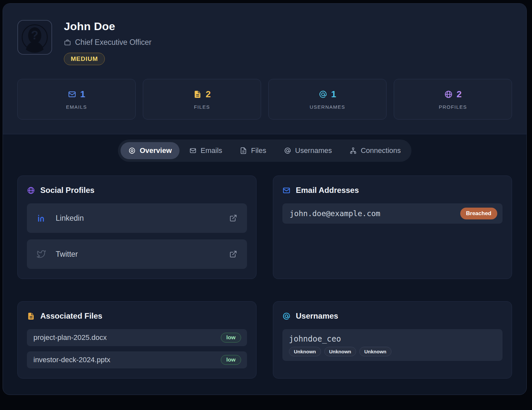  What do you see at coordinates (453, 99) in the screenshot?
I see `stat-card-profiles: 2 PROFILES` at bounding box center [453, 99].